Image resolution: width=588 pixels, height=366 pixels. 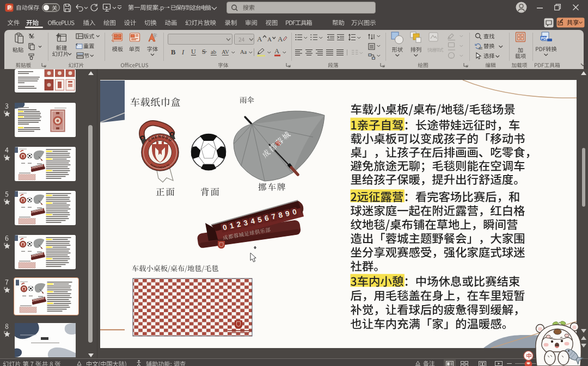 What do you see at coordinates (544, 38) in the screenshot?
I see `svg-text: PDF` at bounding box center [544, 38].